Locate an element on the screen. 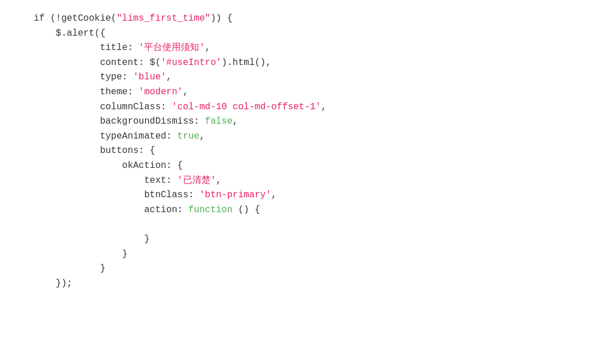 This screenshot has height=364, width=598. code-line: if (!getCookie("lims_first_time")) { is located at coordinates (299, 19).